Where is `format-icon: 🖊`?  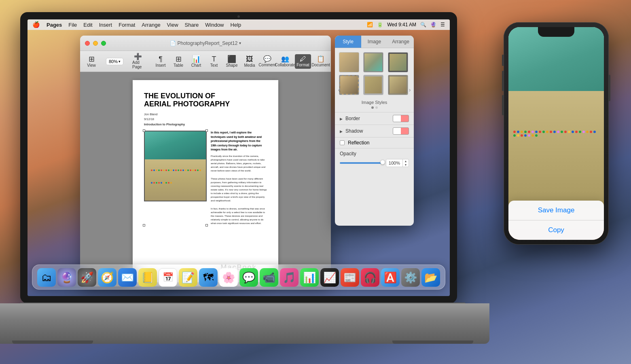 format-icon: 🖊 is located at coordinates (303, 59).